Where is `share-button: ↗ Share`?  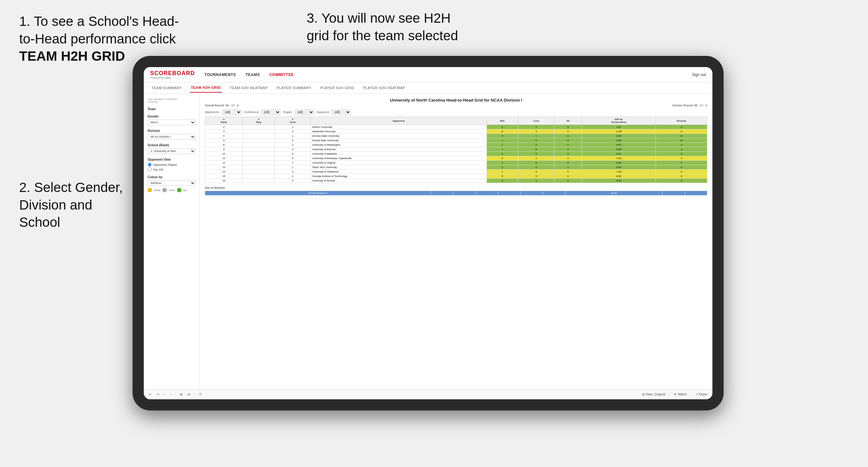 share-button: ↗ Share is located at coordinates (702, 394).